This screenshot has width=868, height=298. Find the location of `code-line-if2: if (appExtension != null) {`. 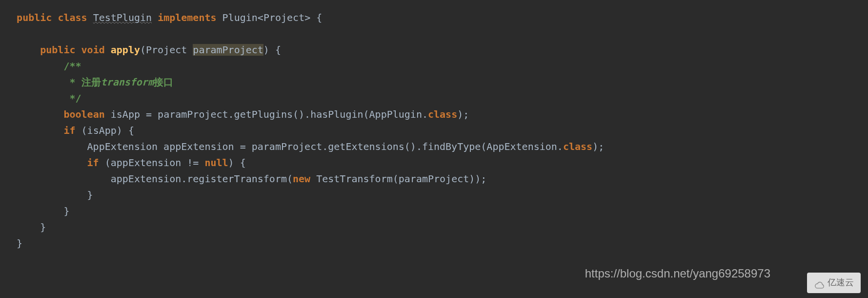

code-line-if2: if (appExtension != null) { is located at coordinates (125, 163).